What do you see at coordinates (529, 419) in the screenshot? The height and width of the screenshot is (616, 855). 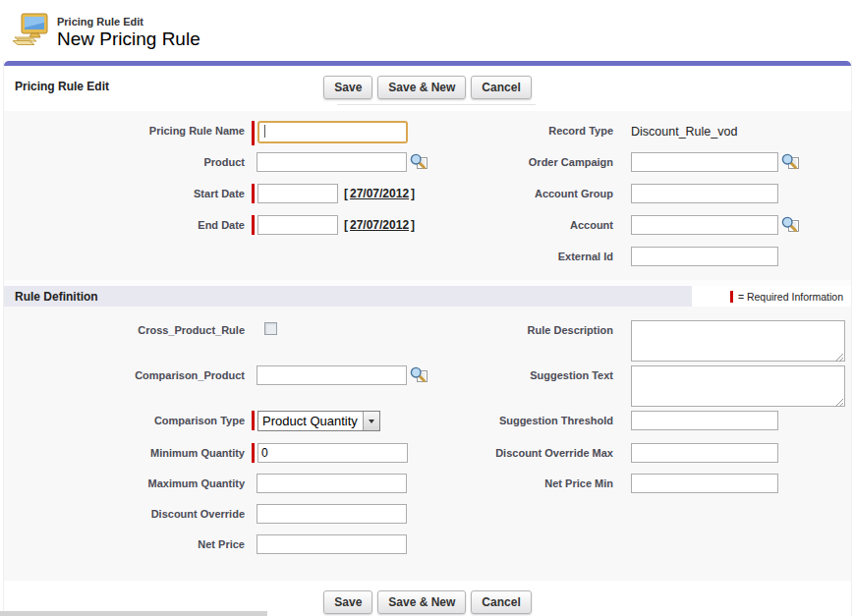 I see `field-label: Suggestion Threshold` at bounding box center [529, 419].